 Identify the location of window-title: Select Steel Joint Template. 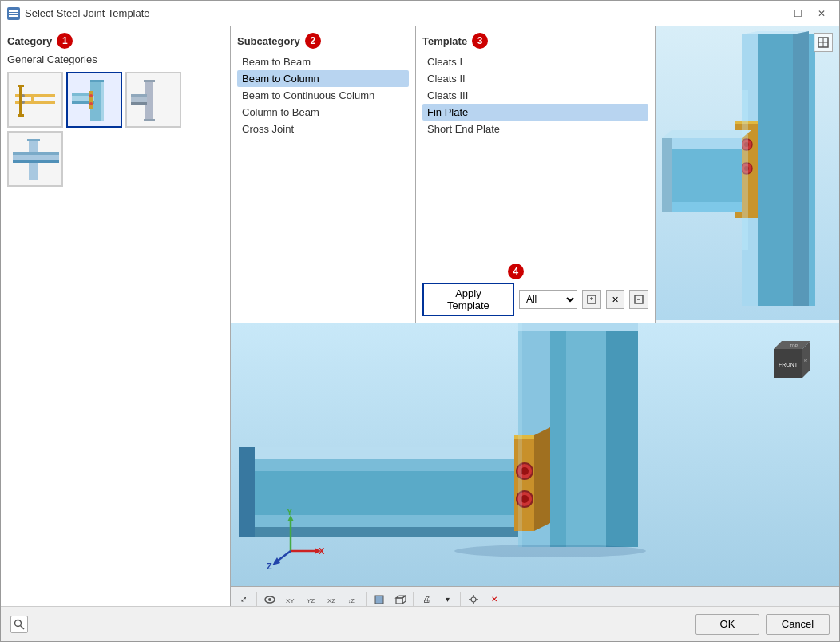
(394, 13).